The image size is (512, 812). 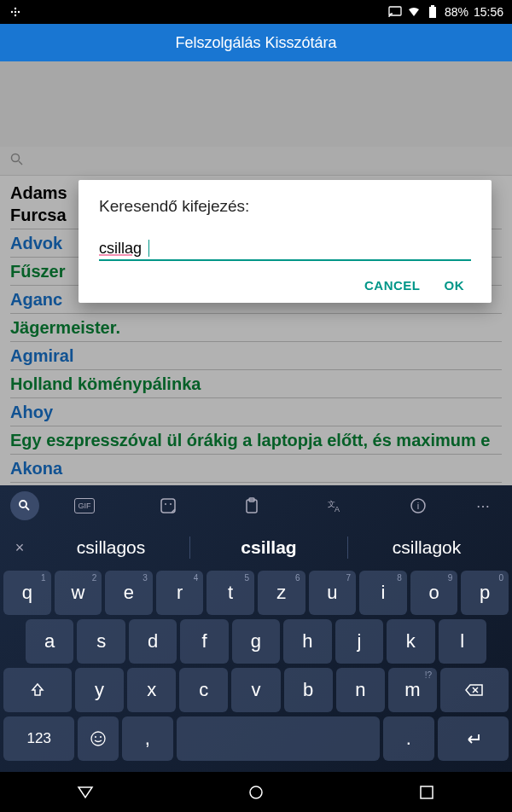 What do you see at coordinates (427, 792) in the screenshot?
I see `nav-recent-icon` at bounding box center [427, 792].